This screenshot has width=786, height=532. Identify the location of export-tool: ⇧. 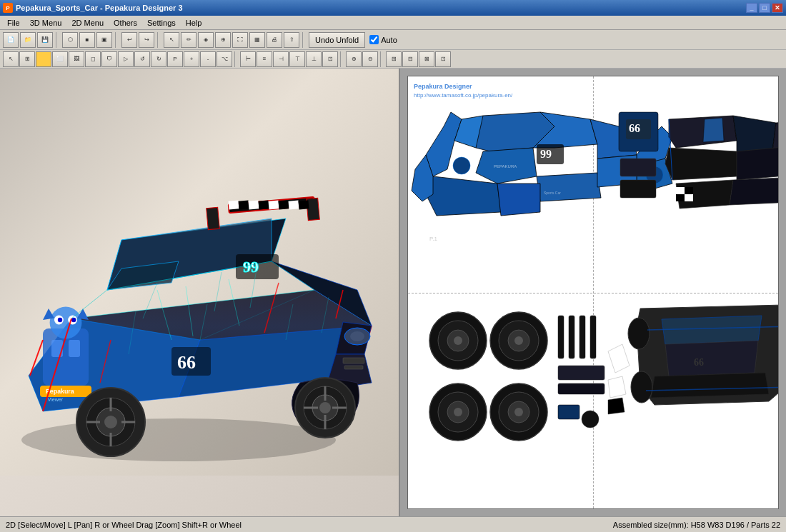
(292, 40).